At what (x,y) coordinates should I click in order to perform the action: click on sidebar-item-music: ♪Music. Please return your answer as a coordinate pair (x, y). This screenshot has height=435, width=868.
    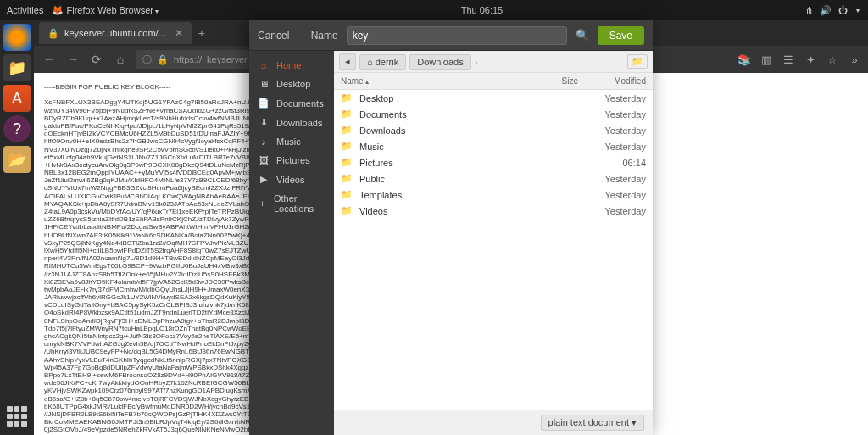
    Looking at the image, I should click on (292, 142).